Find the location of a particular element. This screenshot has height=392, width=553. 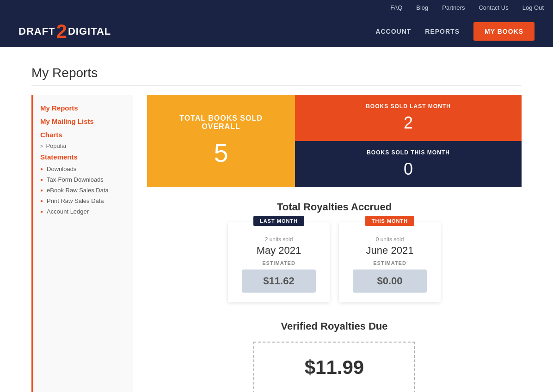

faq-link: FAQ is located at coordinates (396, 7).